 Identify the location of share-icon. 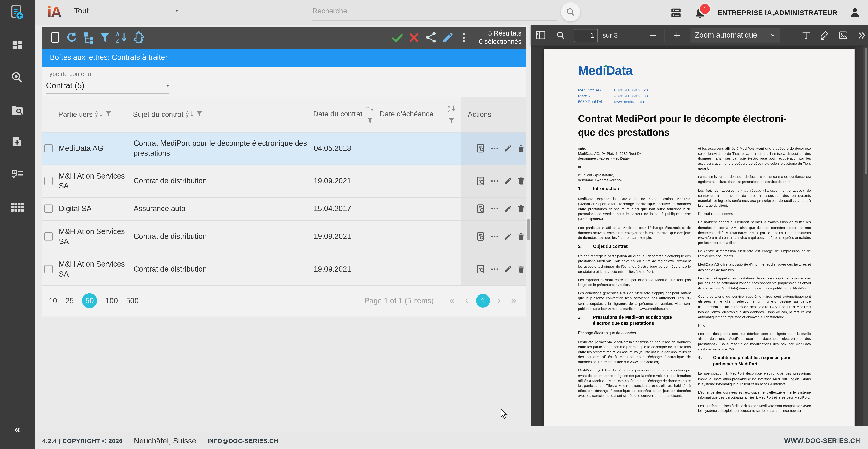
(431, 37).